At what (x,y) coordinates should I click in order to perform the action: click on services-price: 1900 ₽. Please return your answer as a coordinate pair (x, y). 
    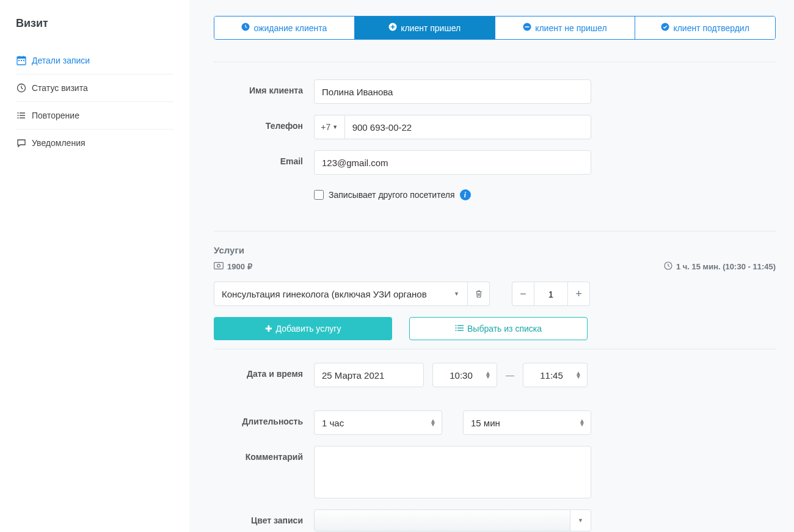
    Looking at the image, I should click on (239, 266).